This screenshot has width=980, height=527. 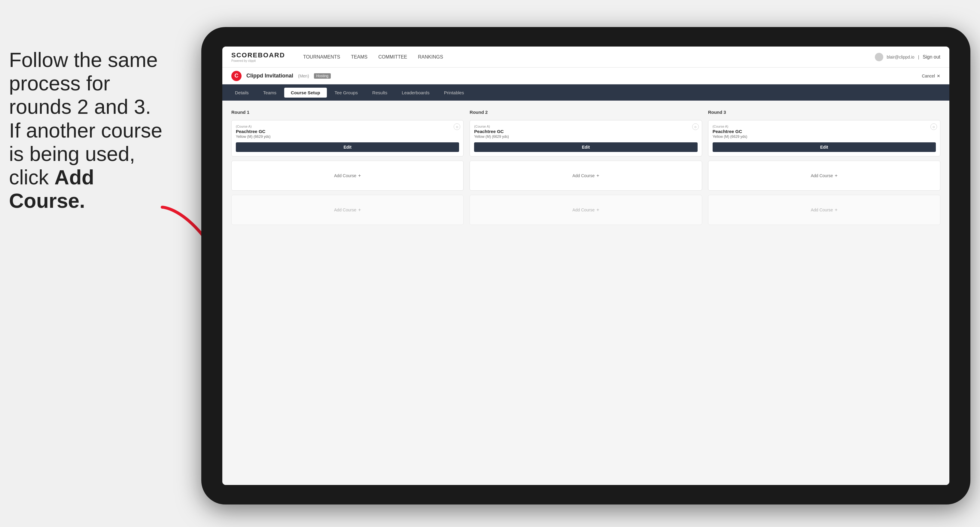 What do you see at coordinates (586, 57) in the screenshot?
I see `top-nav: SCOREBOARD Powered by clippit TOURNAMENT…` at bounding box center [586, 57].